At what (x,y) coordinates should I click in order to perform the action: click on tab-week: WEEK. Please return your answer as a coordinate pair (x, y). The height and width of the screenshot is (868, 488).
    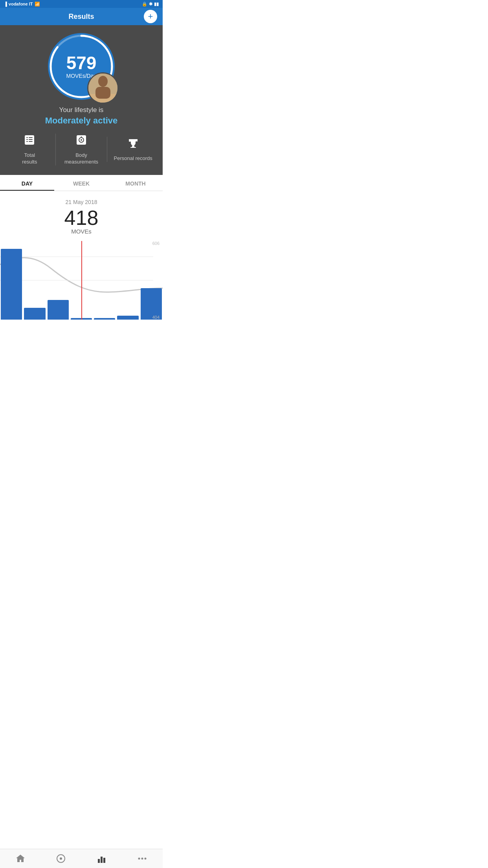
    Looking at the image, I should click on (81, 183).